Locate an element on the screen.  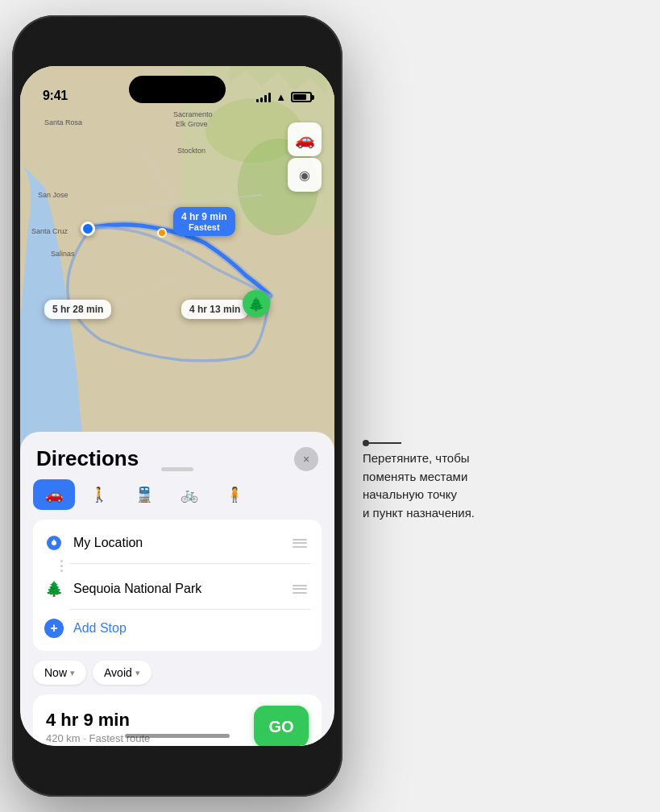
tab-car: 🚗 is located at coordinates (54, 495).